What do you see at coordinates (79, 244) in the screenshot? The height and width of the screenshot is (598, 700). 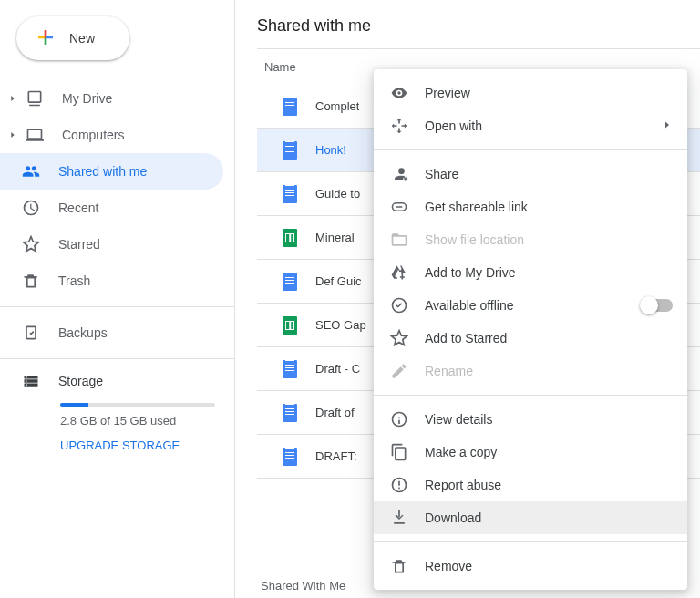 I see `nav-item-label: Starred` at bounding box center [79, 244].